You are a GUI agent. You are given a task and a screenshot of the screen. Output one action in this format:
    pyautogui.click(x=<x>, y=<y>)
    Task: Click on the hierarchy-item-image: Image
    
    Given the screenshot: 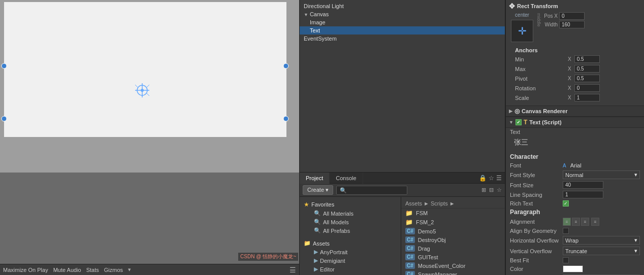 What is the action you would take?
    pyautogui.click(x=402, y=22)
    